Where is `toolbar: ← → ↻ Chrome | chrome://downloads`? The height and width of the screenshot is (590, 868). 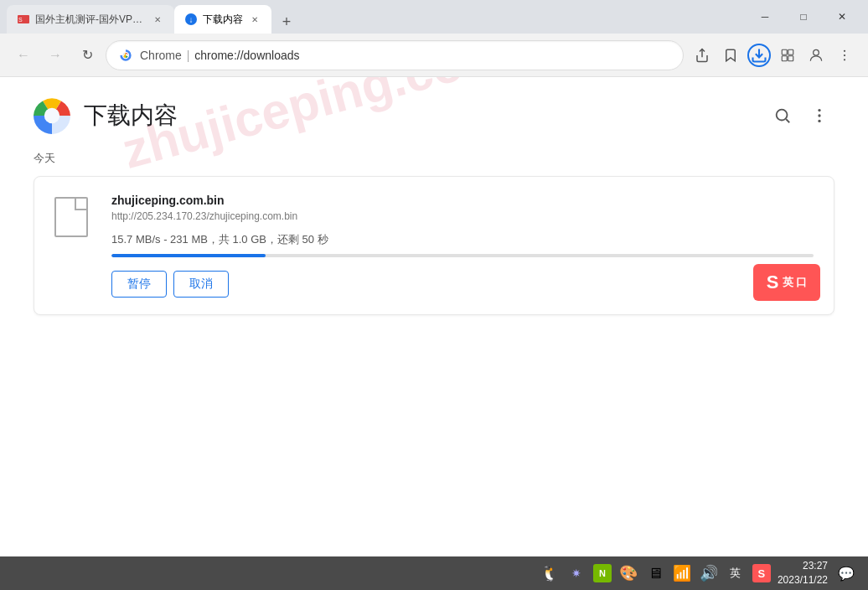
toolbar: ← → ↻ Chrome | chrome://downloads is located at coordinates (434, 55).